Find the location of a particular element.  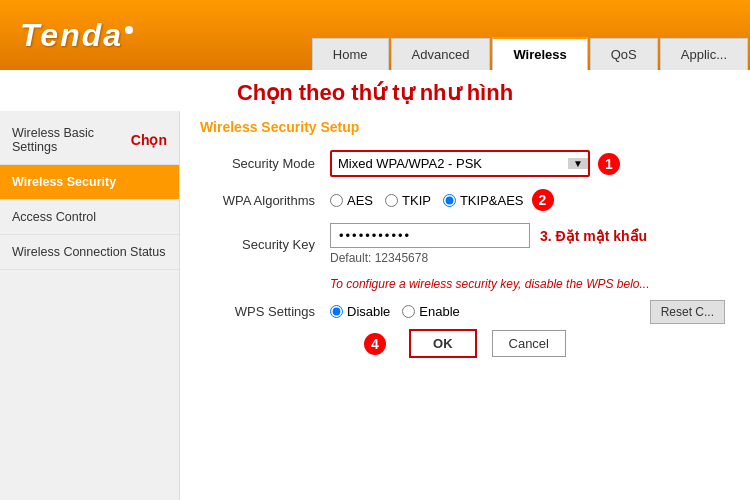

security-key-label: Security Key is located at coordinates (265, 244).